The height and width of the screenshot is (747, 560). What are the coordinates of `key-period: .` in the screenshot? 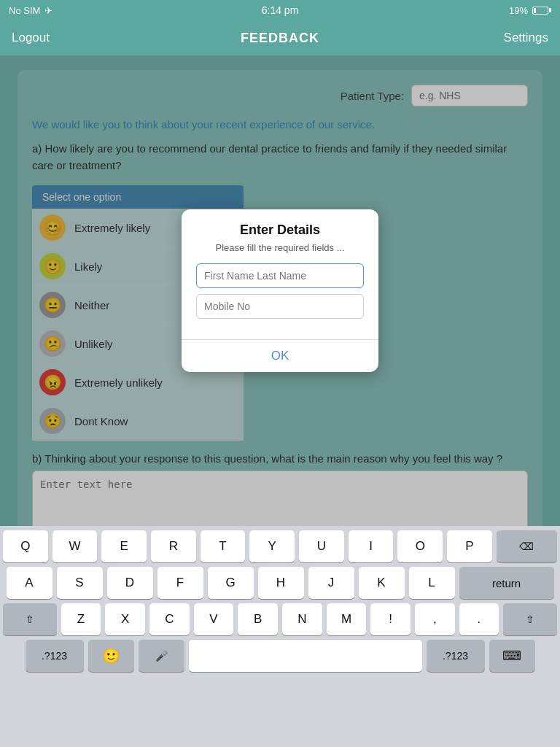 It's located at (480, 619).